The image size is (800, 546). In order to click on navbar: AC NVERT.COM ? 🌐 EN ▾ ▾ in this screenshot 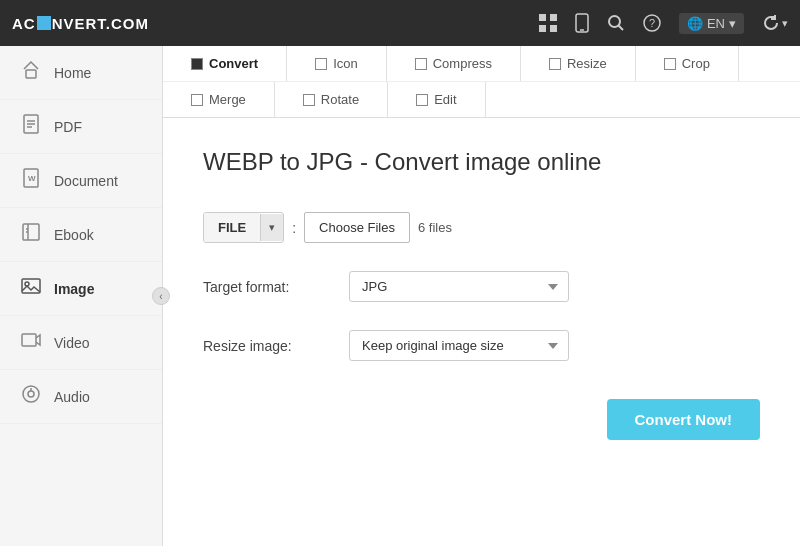, I will do `click(400, 23)`.